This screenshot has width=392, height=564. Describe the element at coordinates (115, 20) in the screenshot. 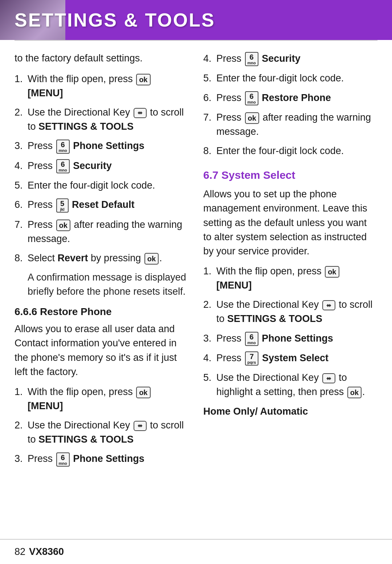

I see `page-title: SETTINGS & TOOLS` at that location.